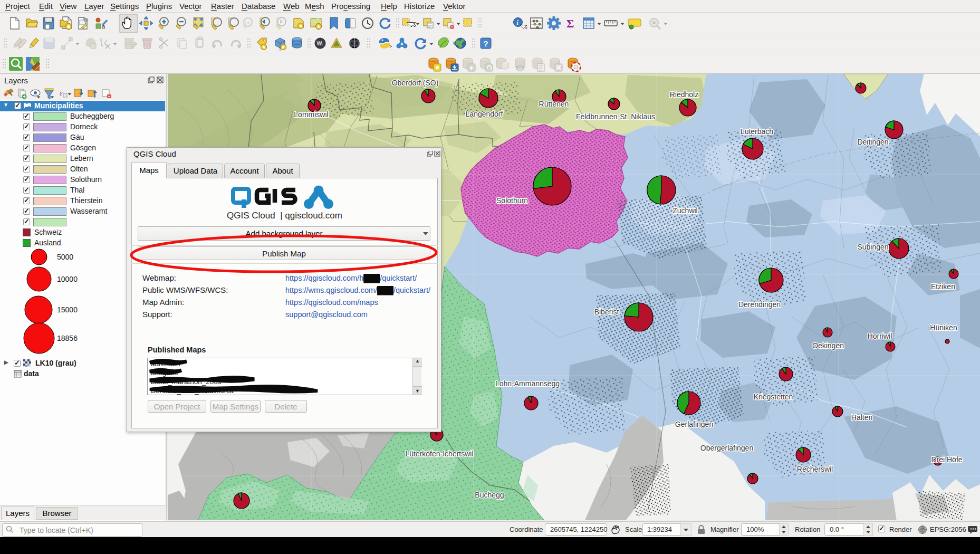 Image resolution: width=980 pixels, height=554 pixels. Describe the element at coordinates (757, 131) in the screenshot. I see `svg-text: Luterbach` at that location.